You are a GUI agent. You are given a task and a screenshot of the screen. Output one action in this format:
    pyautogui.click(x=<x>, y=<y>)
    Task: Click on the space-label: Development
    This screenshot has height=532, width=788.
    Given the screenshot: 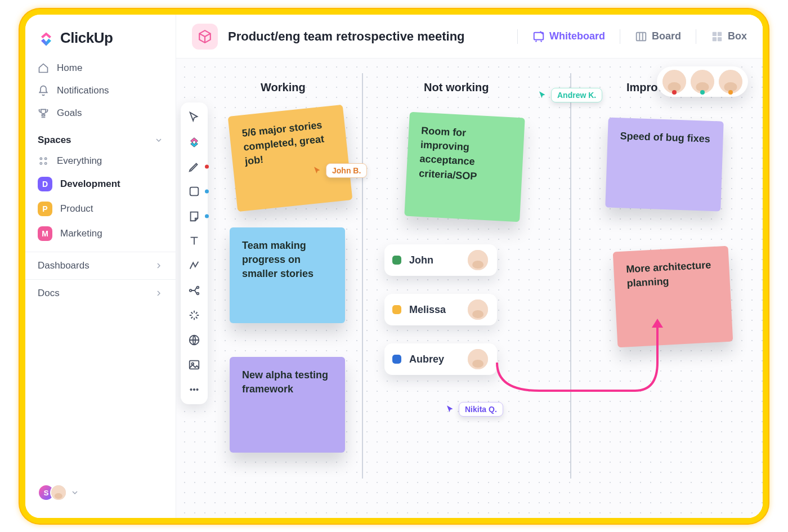 What is the action you would take?
    pyautogui.click(x=90, y=184)
    